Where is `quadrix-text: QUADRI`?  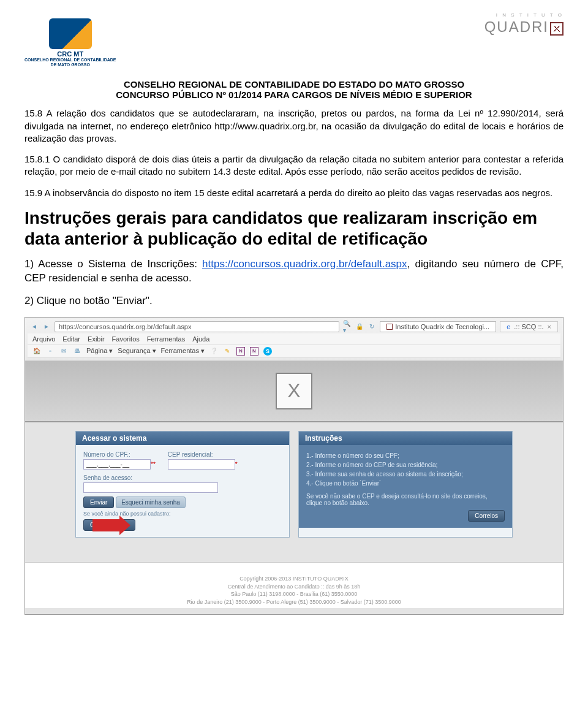 quadrix-text: QUADRI is located at coordinates (517, 27).